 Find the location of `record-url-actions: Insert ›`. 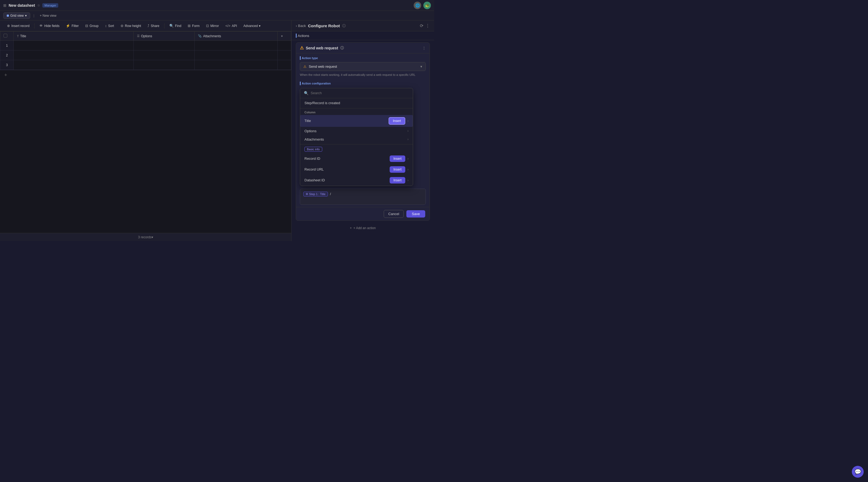

record-url-actions: Insert › is located at coordinates (399, 169).